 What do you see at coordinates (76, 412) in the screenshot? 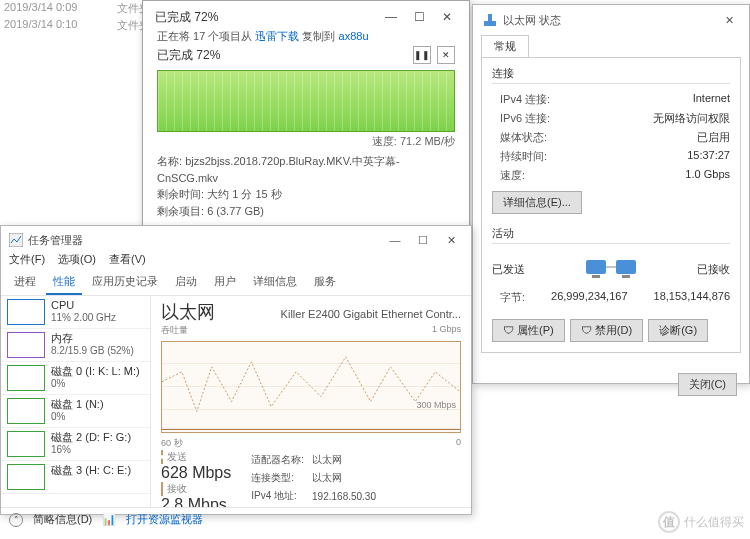
I see `sidebar-item-disk1: 磁盘 1 (N:)0%` at bounding box center [76, 412].